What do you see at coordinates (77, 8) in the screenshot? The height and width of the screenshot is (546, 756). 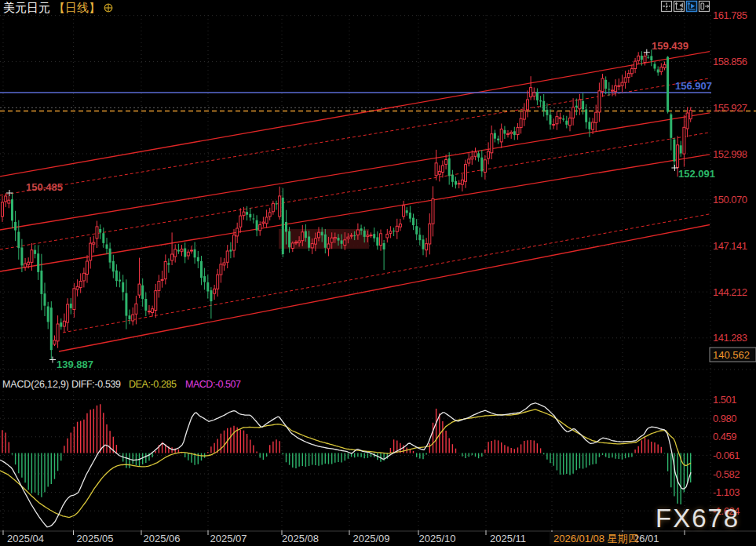 I see `svg-text: 【日线】` at bounding box center [77, 8].